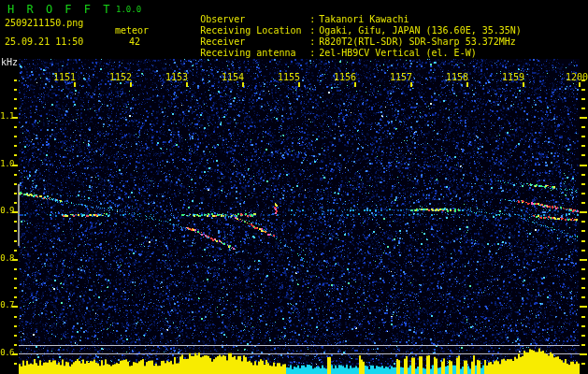 This screenshot has width=588, height=374. I want to click on time-tick-label: 1154, so click(233, 77).